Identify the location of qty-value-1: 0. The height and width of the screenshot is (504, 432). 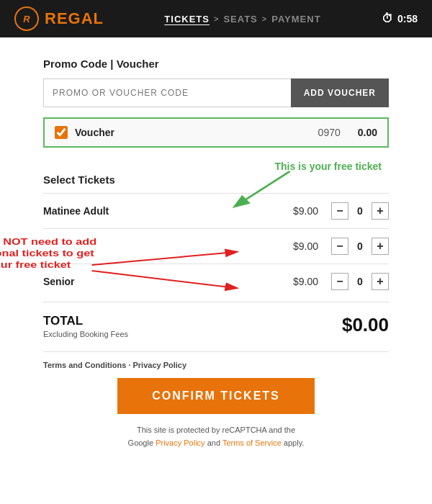
(360, 246).